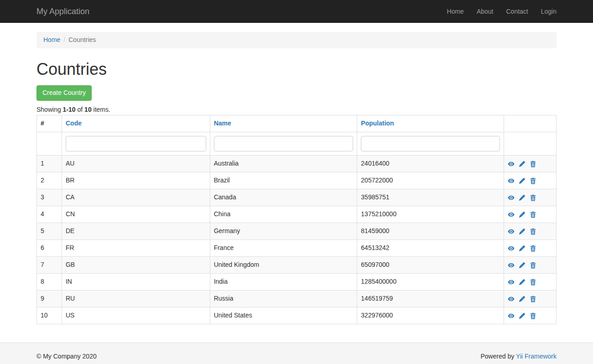 The width and height of the screenshot is (593, 364). Describe the element at coordinates (50, 109) in the screenshot. I see `summary-prefix: Showing` at that location.